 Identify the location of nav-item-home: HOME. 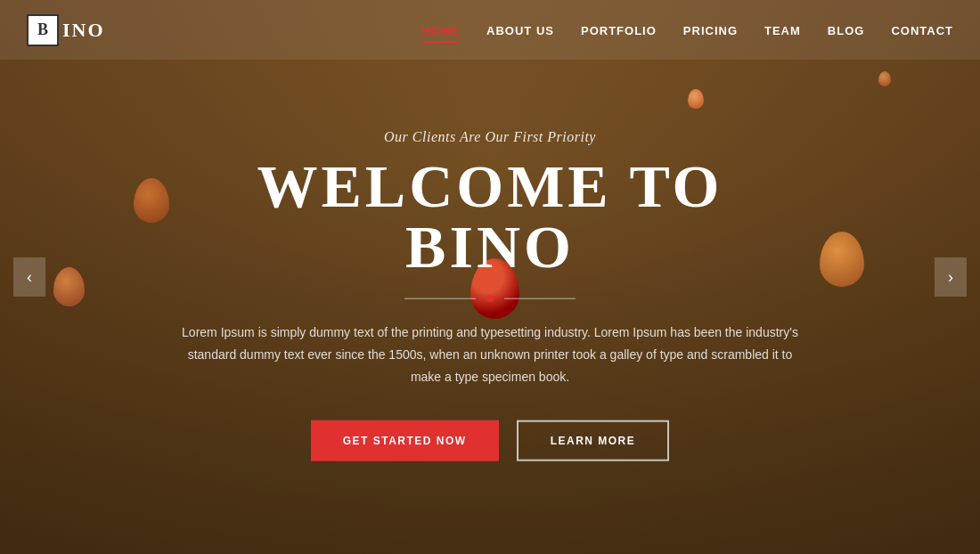
(440, 30).